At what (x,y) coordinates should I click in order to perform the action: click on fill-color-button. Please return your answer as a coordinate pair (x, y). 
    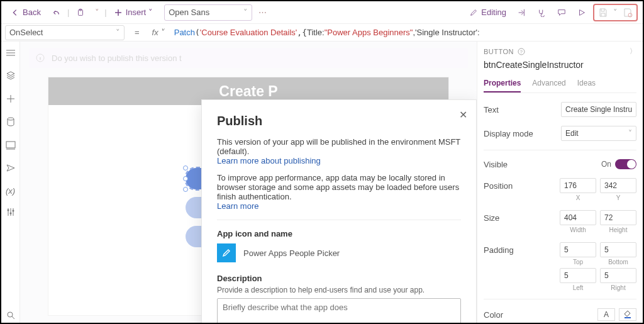
    Looking at the image, I should click on (628, 315).